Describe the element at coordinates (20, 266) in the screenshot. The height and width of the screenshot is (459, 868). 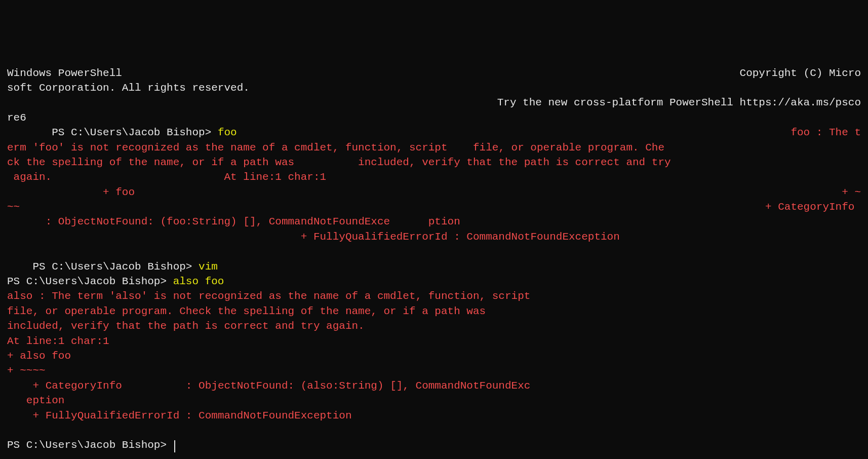
I see `prompt-2-indent` at that location.